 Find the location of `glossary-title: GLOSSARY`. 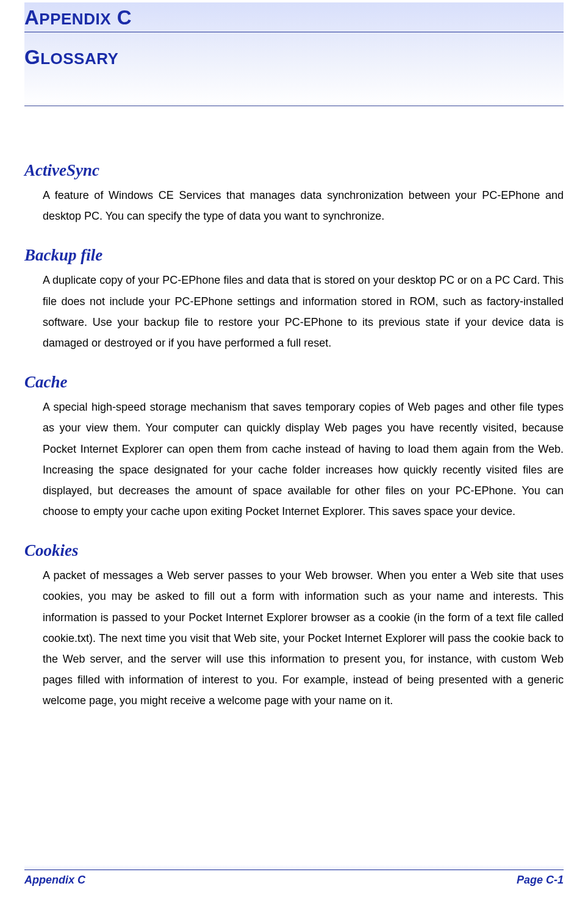

glossary-title: GLOSSARY is located at coordinates (294, 57).